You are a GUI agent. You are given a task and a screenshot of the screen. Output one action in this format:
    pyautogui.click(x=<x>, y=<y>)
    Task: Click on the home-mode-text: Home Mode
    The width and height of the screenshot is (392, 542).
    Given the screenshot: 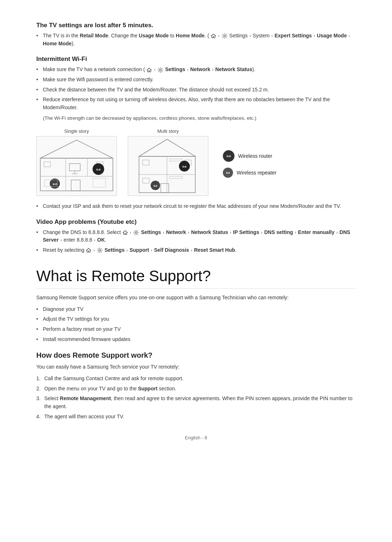 What is the action you would take?
    pyautogui.click(x=190, y=36)
    